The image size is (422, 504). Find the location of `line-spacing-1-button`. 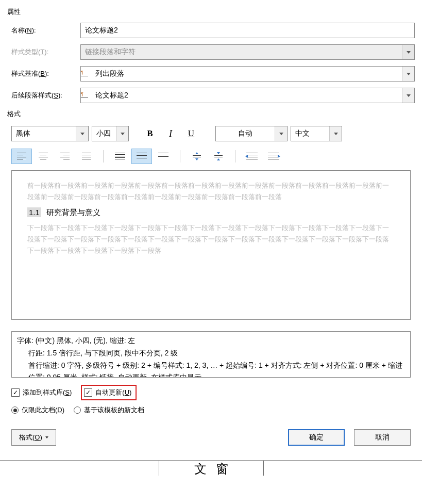

line-spacing-1-button is located at coordinates (120, 156).